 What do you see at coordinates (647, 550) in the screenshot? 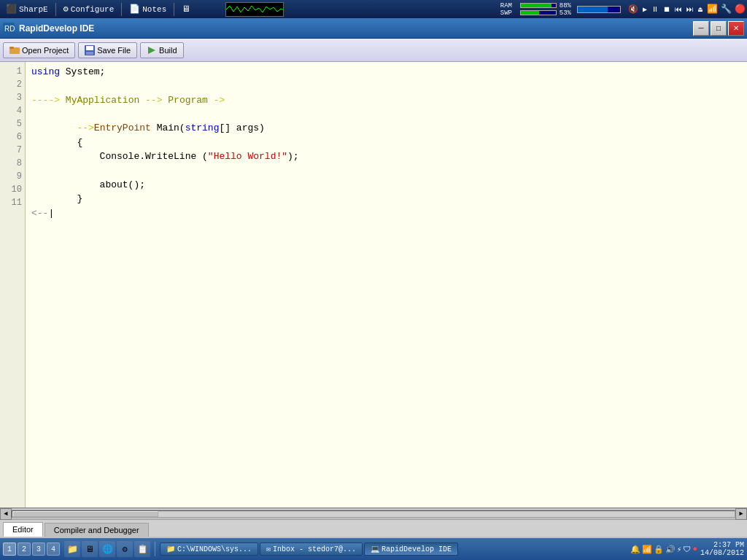
I see `tray-icon-2: 📶` at bounding box center [647, 550].